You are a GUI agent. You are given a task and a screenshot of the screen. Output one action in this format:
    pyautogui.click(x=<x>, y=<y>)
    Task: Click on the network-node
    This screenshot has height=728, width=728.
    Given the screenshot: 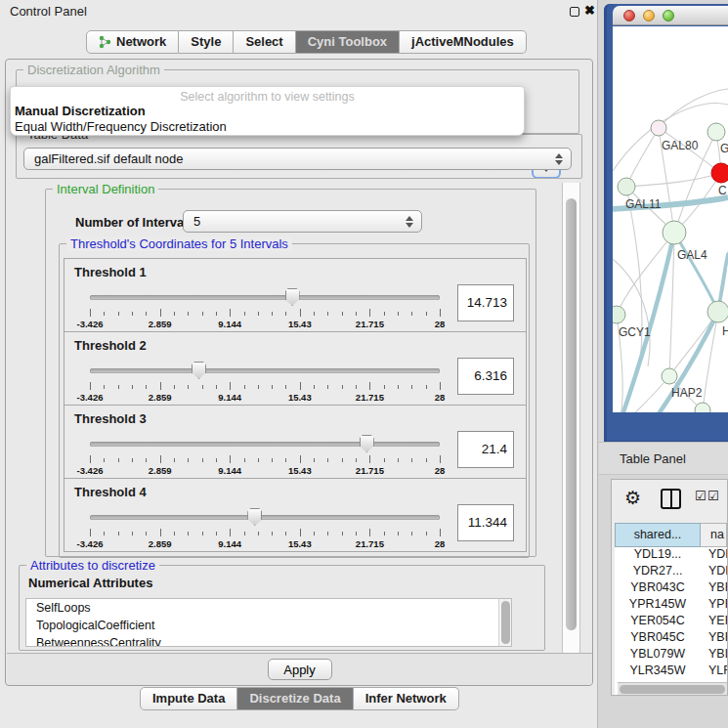 What is the action you would take?
    pyautogui.click(x=703, y=407)
    